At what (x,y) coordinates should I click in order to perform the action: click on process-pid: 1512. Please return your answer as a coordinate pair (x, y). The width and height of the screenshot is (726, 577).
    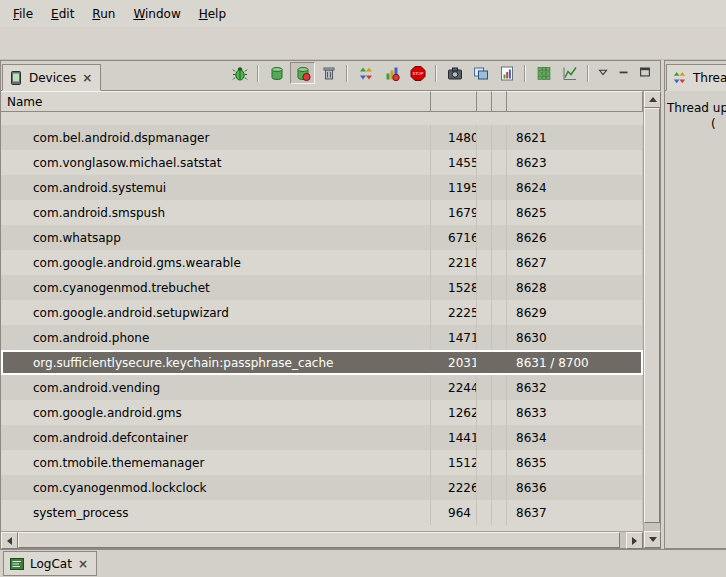
    Looking at the image, I should click on (454, 462).